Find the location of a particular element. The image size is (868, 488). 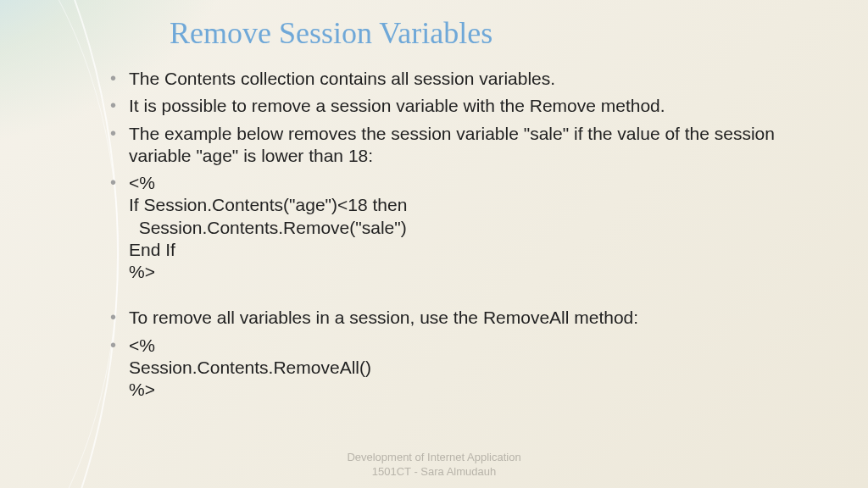

bullet-text: To remove all variables in a session, us… is located at coordinates (383, 317).